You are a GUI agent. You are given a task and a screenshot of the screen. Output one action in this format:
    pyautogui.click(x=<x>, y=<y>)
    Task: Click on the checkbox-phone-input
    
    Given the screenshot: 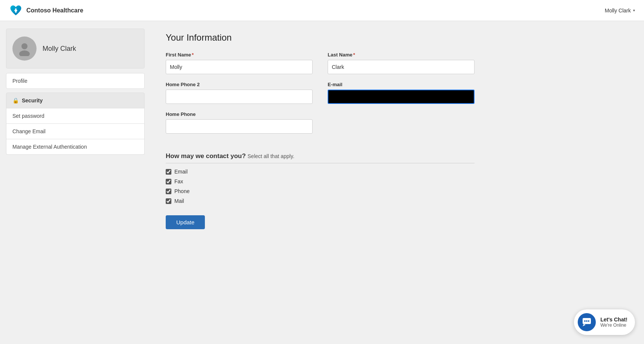 What is the action you would take?
    pyautogui.click(x=169, y=191)
    